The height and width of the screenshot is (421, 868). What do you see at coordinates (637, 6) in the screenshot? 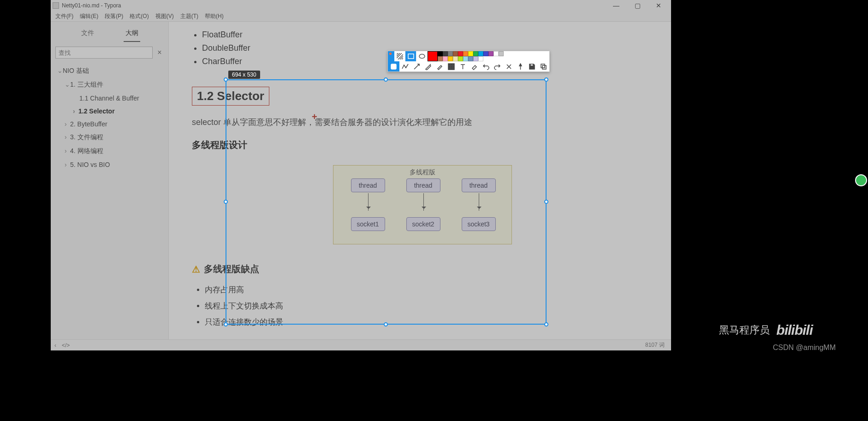
I see `maximize-button: ▢` at bounding box center [637, 6].